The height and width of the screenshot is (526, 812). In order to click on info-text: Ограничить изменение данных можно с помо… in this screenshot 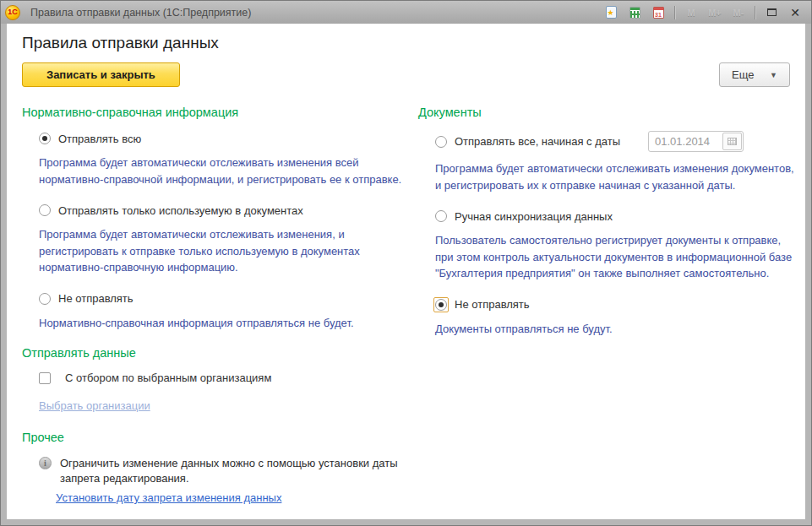, I will do `click(235, 471)`.